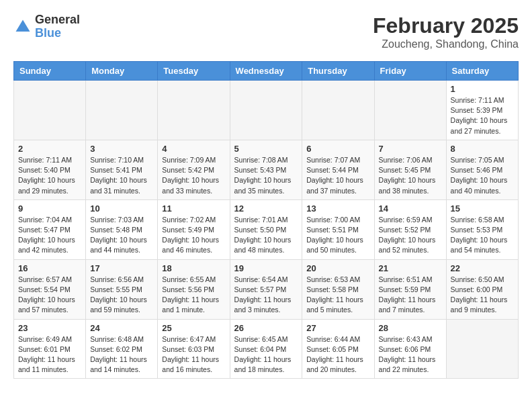 This screenshot has width=532, height=411. Describe the element at coordinates (410, 349) in the screenshot. I see `calendar-cell: 28Sunrise: 6:43 AM Sunset: 6:06 PM Dayli…` at that location.